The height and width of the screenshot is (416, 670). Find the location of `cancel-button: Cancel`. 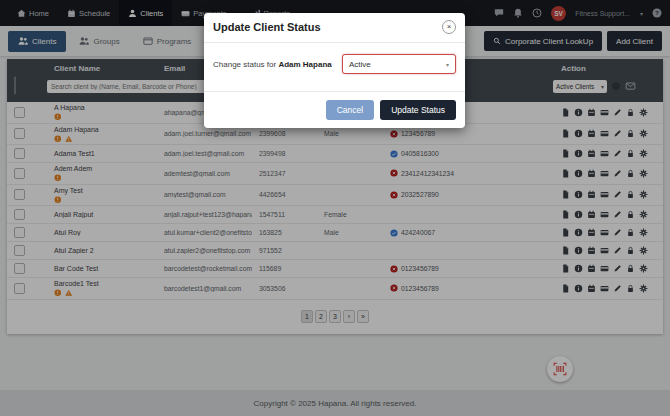

cancel-button: Cancel is located at coordinates (350, 110).